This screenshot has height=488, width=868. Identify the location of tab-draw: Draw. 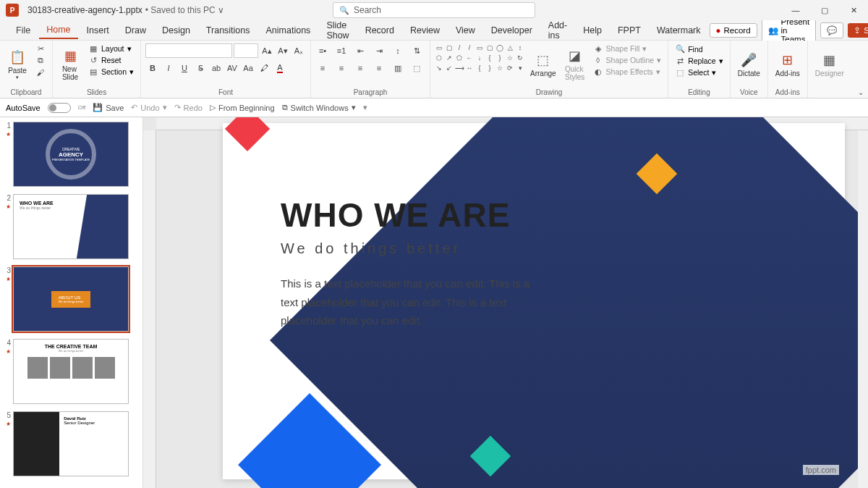
(136, 30).